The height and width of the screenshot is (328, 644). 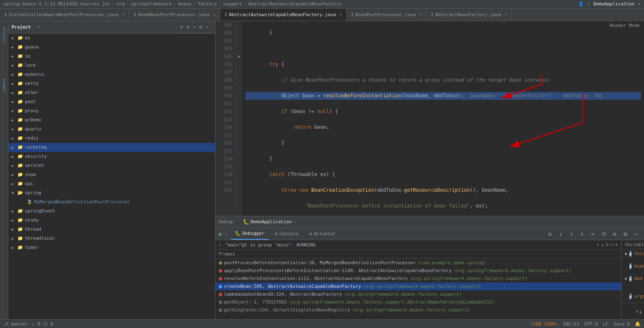 What do you see at coordinates (636, 234) in the screenshot?
I see `step-btn-more: ⋯` at bounding box center [636, 234].